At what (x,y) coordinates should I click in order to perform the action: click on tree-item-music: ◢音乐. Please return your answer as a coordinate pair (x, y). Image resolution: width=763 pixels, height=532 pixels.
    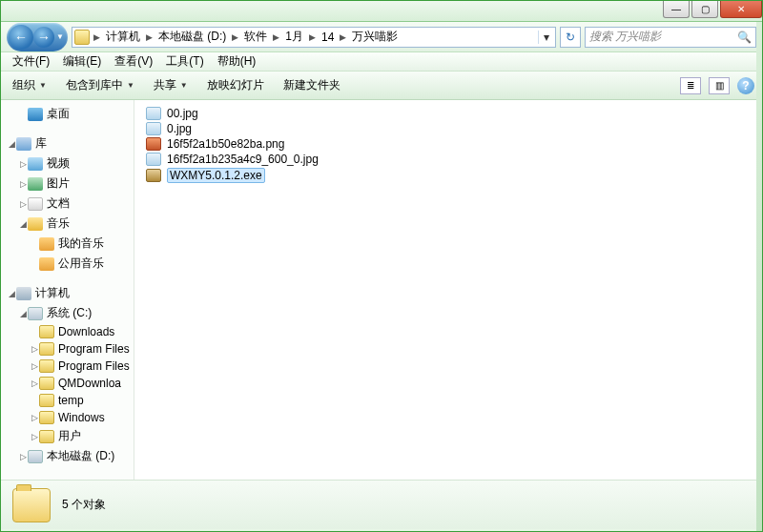
    Looking at the image, I should click on (67, 223).